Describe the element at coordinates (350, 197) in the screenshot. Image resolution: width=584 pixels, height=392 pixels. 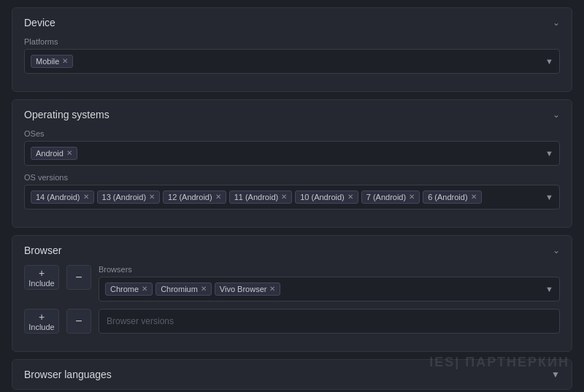
I see `os-version-tag-10-remove: ✕` at that location.